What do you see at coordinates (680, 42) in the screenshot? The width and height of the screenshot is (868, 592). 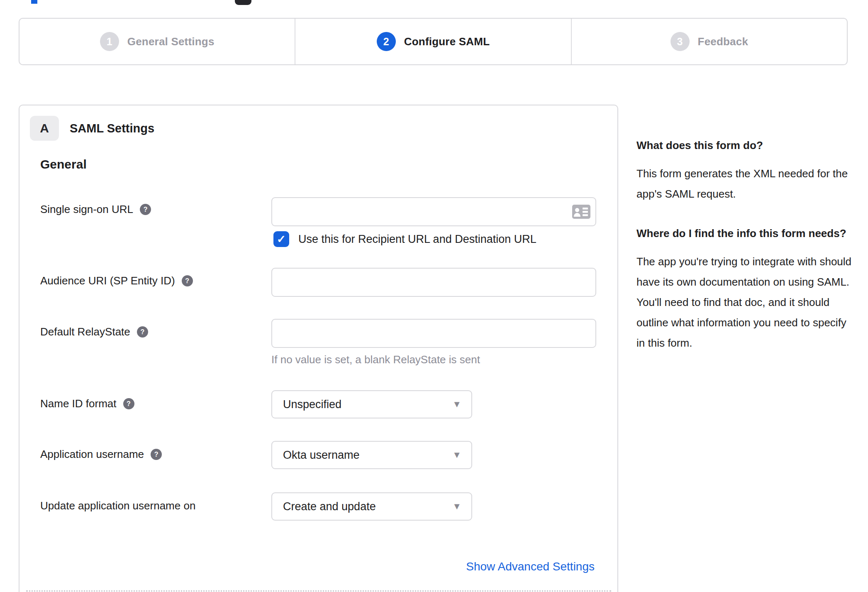 I see `step-number-badge: 3` at bounding box center [680, 42].